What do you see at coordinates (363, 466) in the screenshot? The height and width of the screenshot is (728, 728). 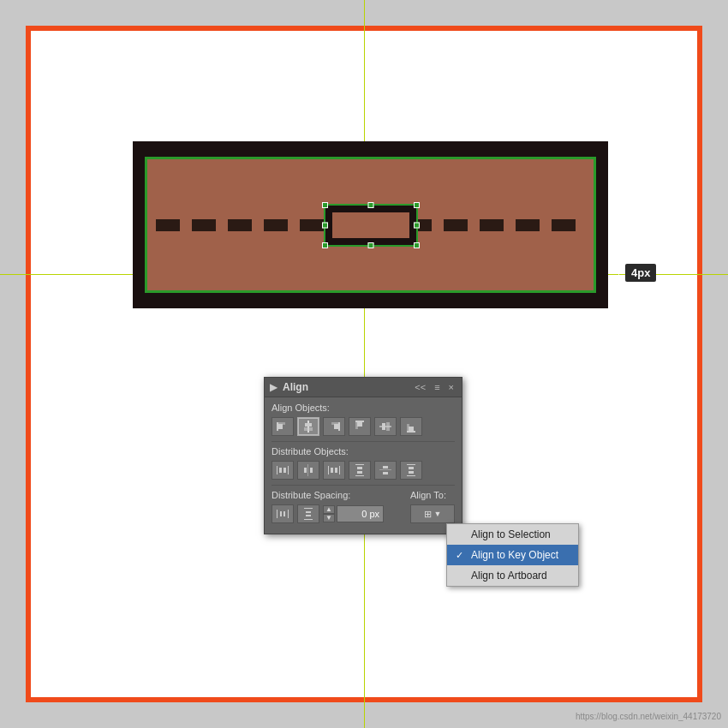 I see `panel-body: Align Objects:` at bounding box center [363, 466].